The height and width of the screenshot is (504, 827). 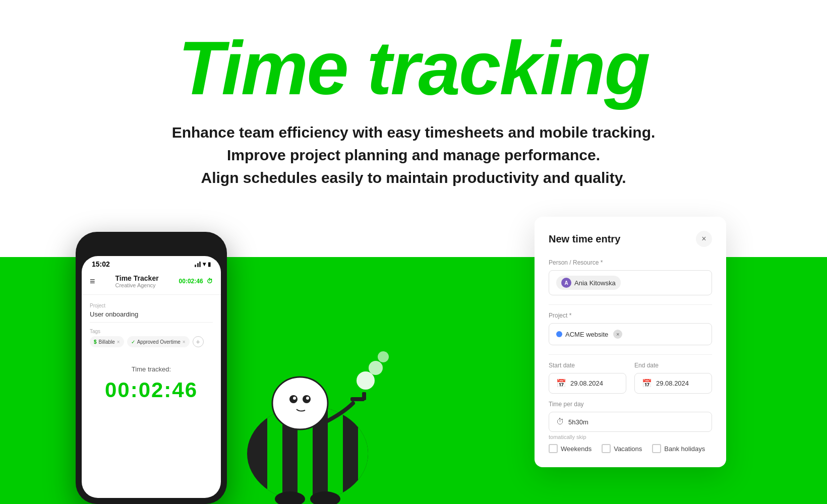 I want to click on person-label: Person / Resource *, so click(x=630, y=263).